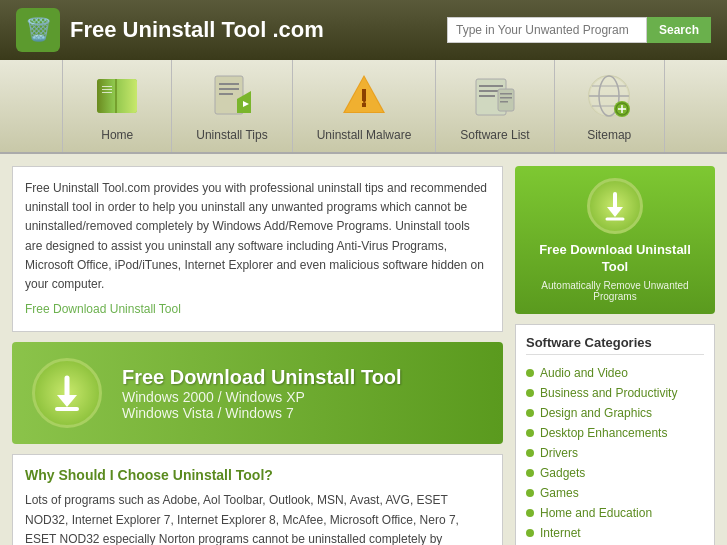  What do you see at coordinates (615, 206) in the screenshot?
I see `right-download-icon` at bounding box center [615, 206].